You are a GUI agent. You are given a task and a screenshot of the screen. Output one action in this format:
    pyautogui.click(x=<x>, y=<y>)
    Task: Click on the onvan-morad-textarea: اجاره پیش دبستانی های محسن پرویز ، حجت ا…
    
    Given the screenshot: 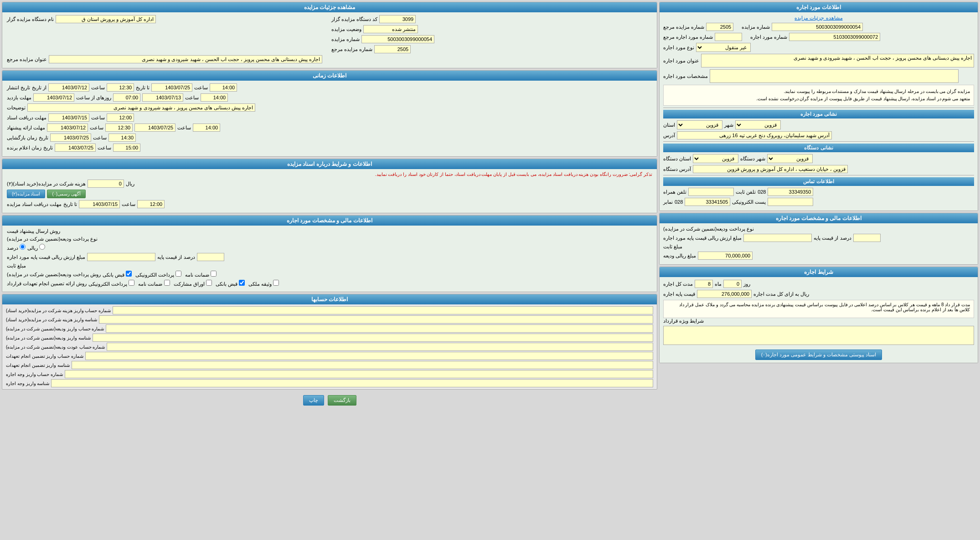 What is the action you would take?
    pyautogui.click(x=838, y=61)
    